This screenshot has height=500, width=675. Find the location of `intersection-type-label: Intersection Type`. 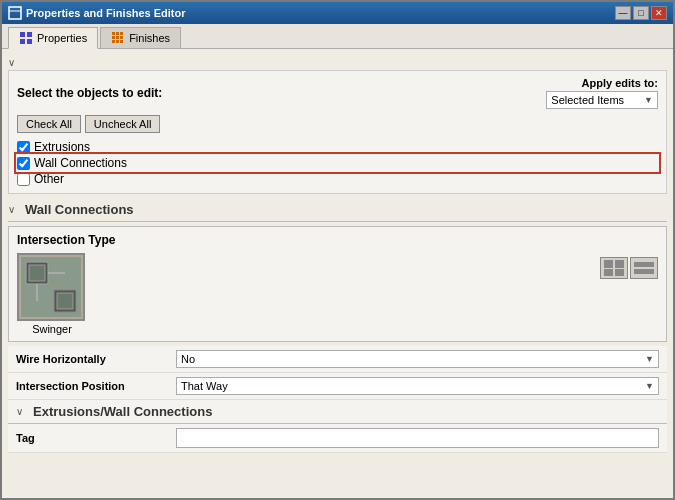

intersection-type-label: Intersection Type is located at coordinates (338, 240).